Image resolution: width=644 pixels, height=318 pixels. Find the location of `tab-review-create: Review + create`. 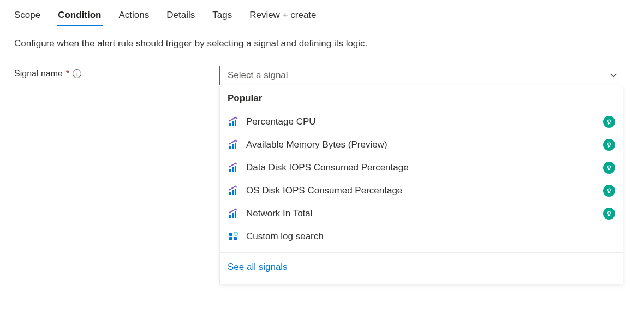

tab-review-create: Review + create is located at coordinates (283, 17).